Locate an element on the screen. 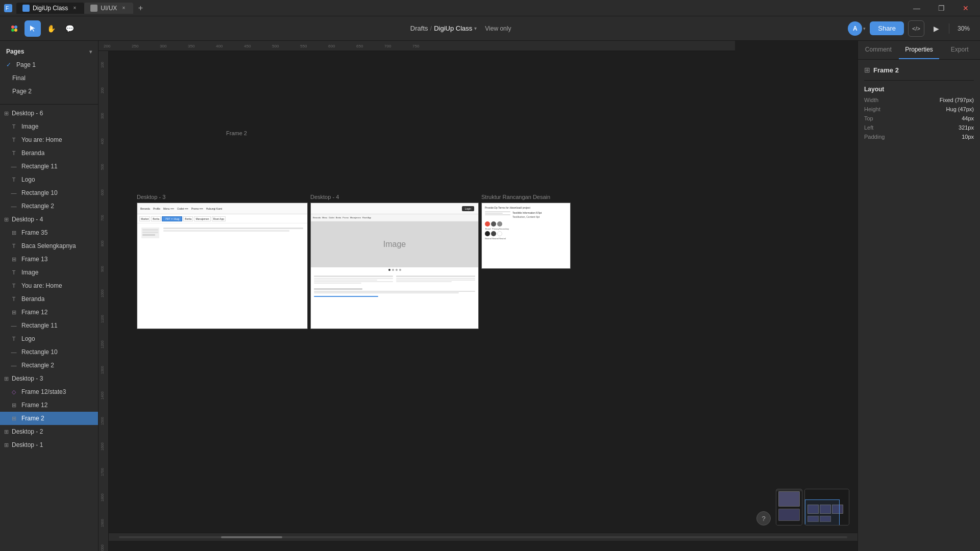 The image size is (980, 551). scrollbar-track is located at coordinates (483, 537).